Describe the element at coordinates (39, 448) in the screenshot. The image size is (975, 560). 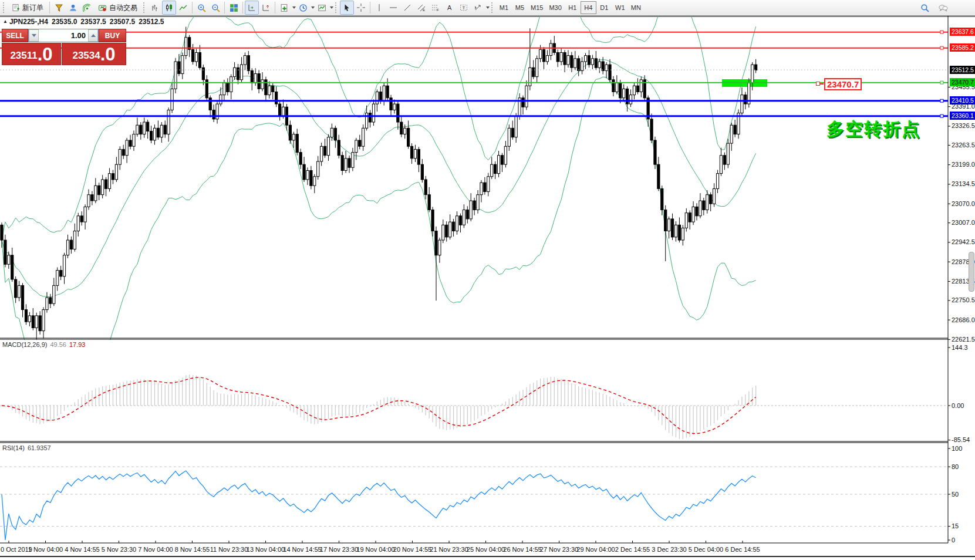
I see `rsi-value: 61.9357` at that location.